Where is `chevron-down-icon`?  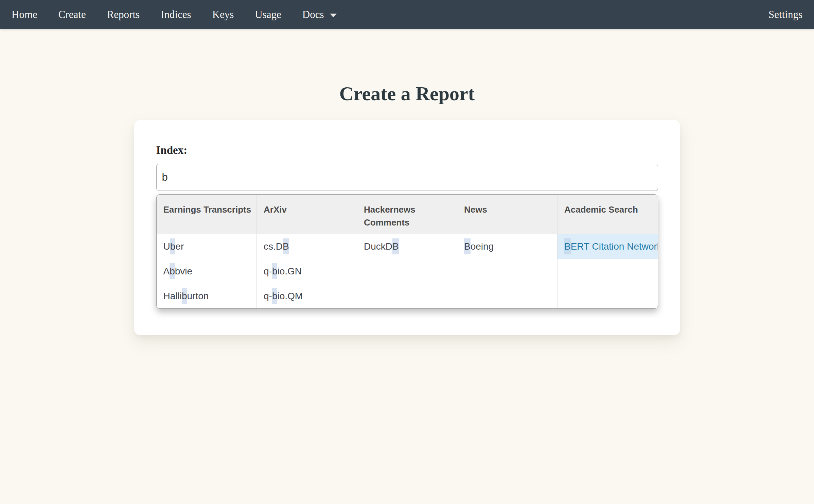
chevron-down-icon is located at coordinates (333, 16).